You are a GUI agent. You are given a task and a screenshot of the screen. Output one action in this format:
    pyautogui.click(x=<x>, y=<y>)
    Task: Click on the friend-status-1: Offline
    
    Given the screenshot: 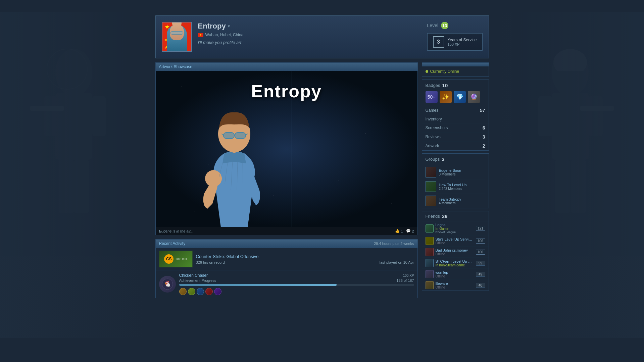 What is the action you would take?
    pyautogui.click(x=455, y=243)
    